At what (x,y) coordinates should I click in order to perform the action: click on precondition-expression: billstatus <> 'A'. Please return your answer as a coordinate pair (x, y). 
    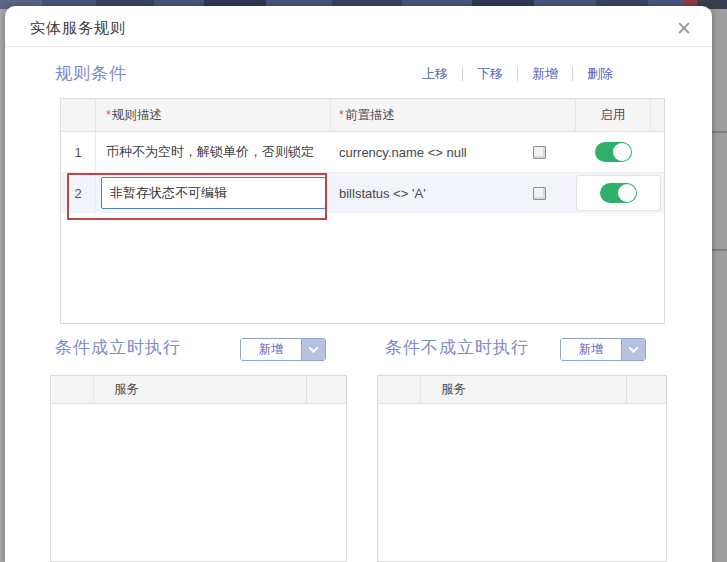
    Looking at the image, I should click on (382, 194).